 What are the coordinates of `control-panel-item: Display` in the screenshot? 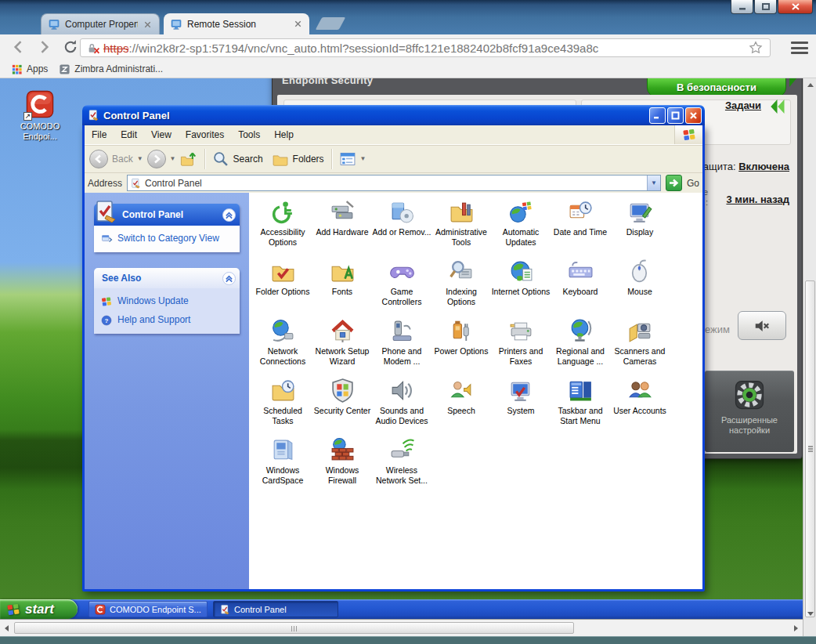 It's located at (640, 229).